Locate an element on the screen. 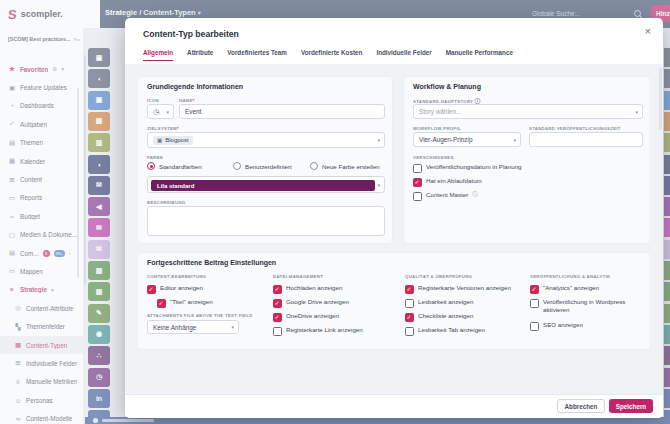 Image resolution: width=670 pixels, height=424 pixels. farbe-label: FARBE is located at coordinates (155, 158).